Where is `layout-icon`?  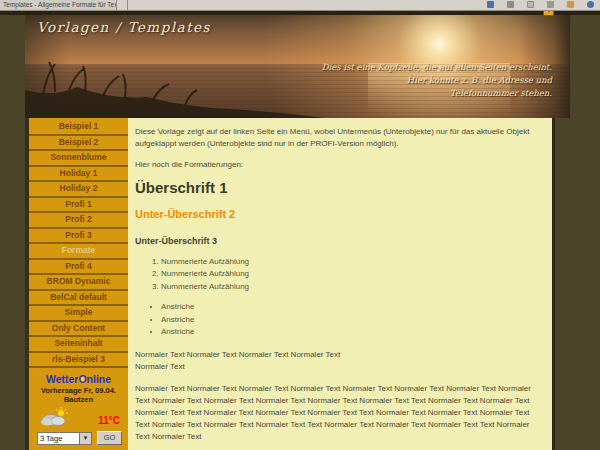 layout-icon is located at coordinates (510, 4).